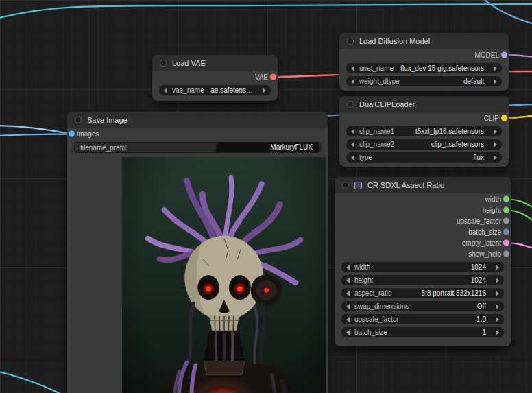  What do you see at coordinates (505, 55) in the screenshot?
I see `output-dot-model` at bounding box center [505, 55].